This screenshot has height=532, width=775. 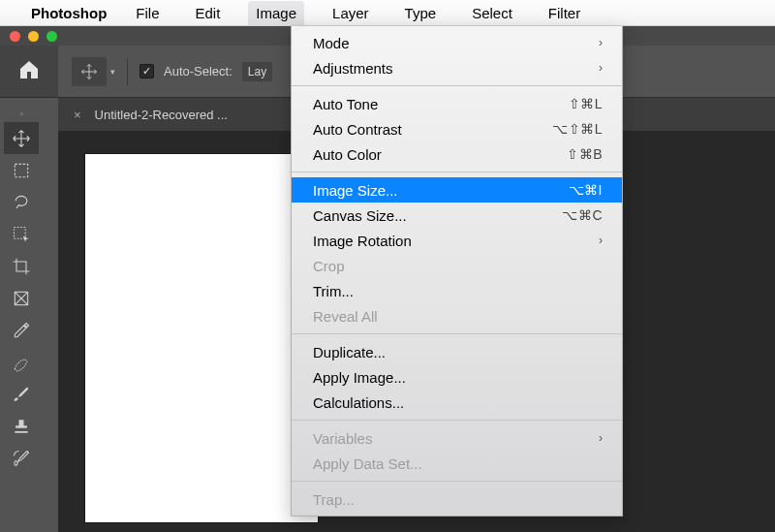 What do you see at coordinates (457, 403) in the screenshot?
I see `menu-item-label: Calculations...` at bounding box center [457, 403].